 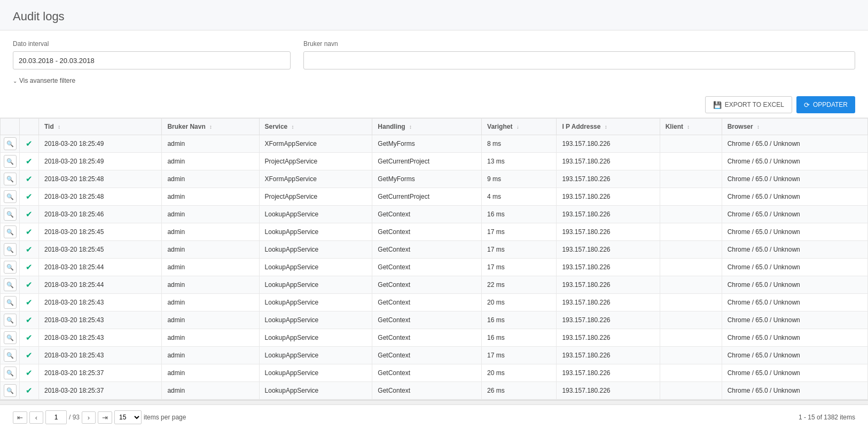 What do you see at coordinates (10, 127) in the screenshot?
I see `col-icon` at bounding box center [10, 127].